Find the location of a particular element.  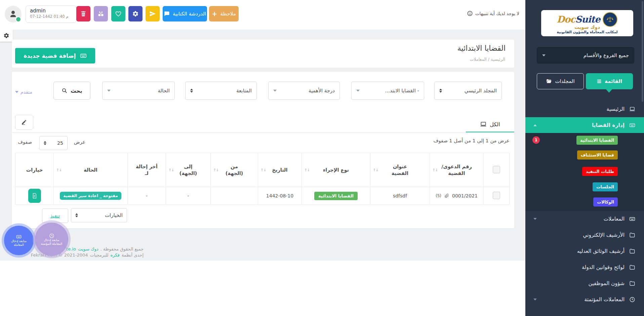

filter-label: المتابعة is located at coordinates (244, 91).